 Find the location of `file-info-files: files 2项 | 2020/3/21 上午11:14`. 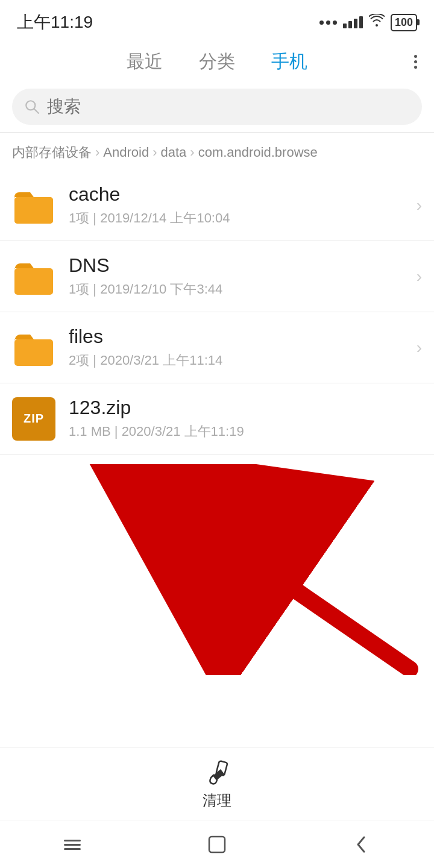

file-info-files: files 2项 | 2020/3/21 上午11:14 is located at coordinates (240, 347).